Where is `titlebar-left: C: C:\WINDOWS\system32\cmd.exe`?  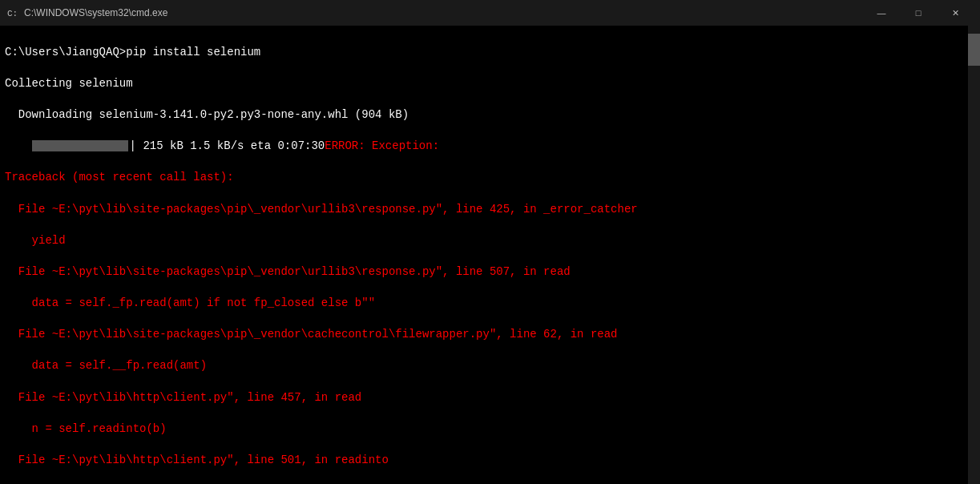 titlebar-left: C: C:\WINDOWS\system32\cmd.exe is located at coordinates (87, 13).